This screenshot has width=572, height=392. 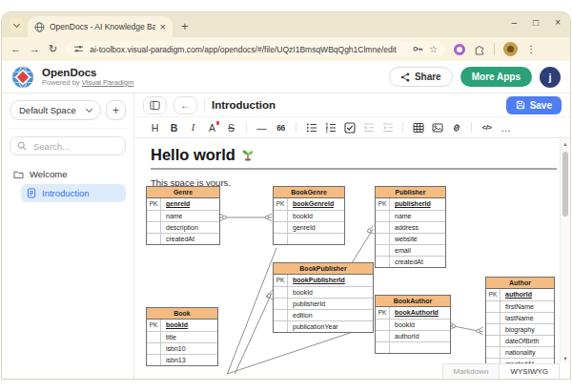 I want to click on document-paragraph: This space is yours., so click(x=360, y=183).